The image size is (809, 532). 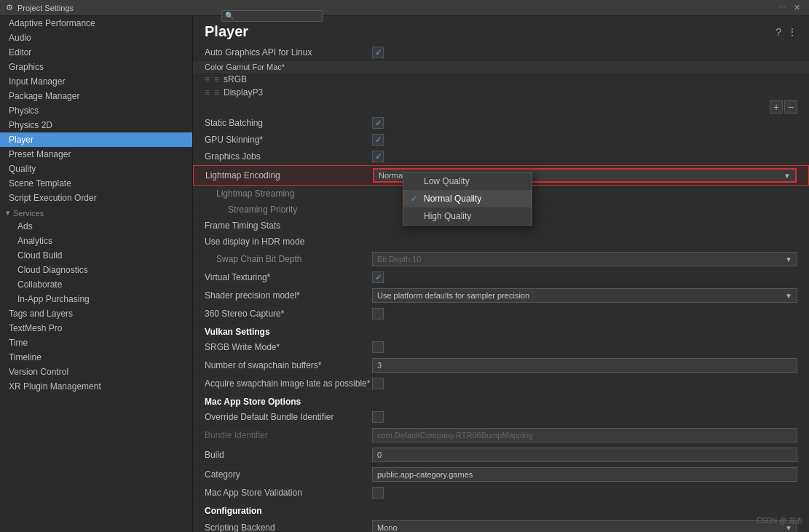 What do you see at coordinates (288, 493) in the screenshot?
I see `row-label-26: Mac App Store Validation` at bounding box center [288, 493].